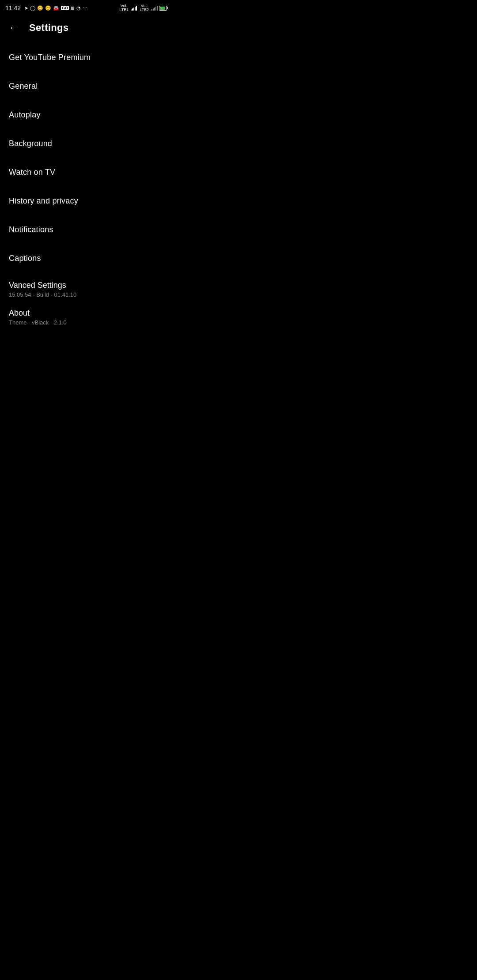 Image resolution: width=477 pixels, height=980 pixels. Describe the element at coordinates (86, 259) in the screenshot. I see `settings-item-captions: Captions` at that location.